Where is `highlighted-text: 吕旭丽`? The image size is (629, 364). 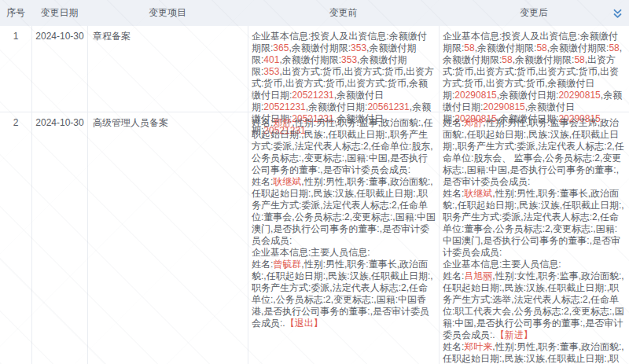 highlighted-text: 吕旭丽 is located at coordinates (478, 276).